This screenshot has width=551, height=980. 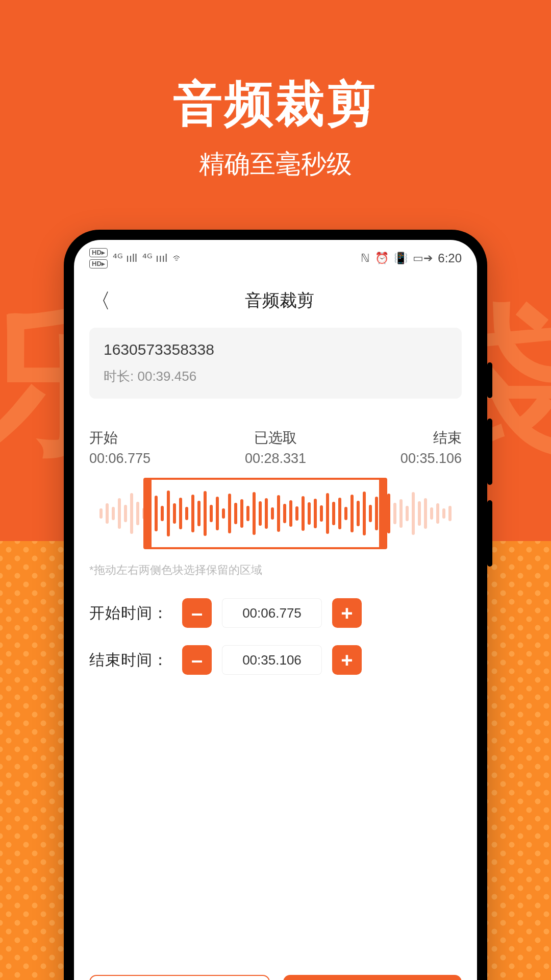 I want to click on duration-value: 00:39.456, so click(x=167, y=376).